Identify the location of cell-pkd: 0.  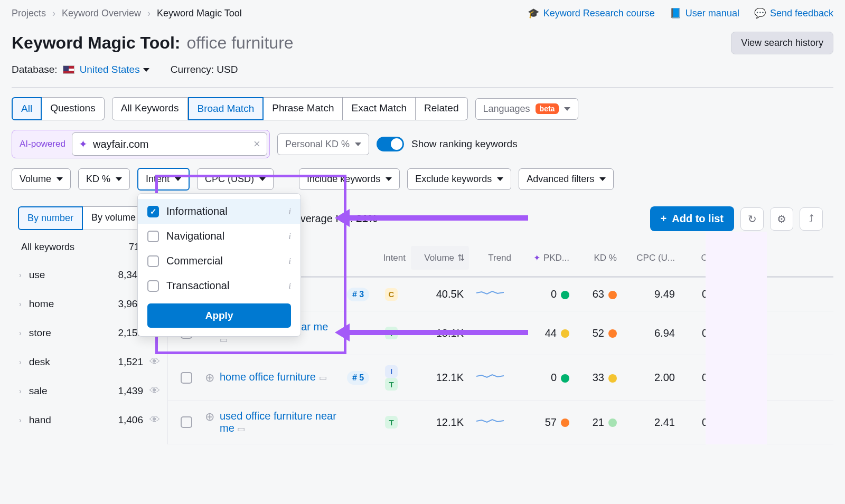
(546, 294).